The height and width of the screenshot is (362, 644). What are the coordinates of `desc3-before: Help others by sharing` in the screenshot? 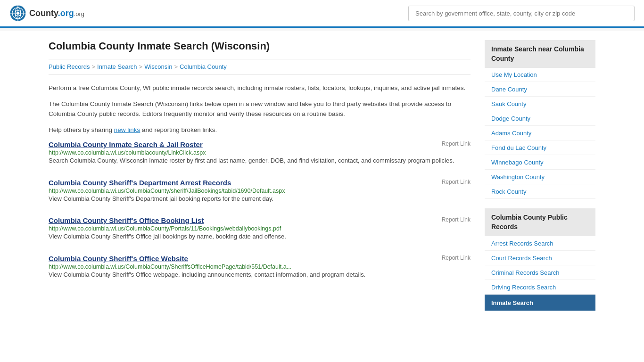 It's located at (81, 130).